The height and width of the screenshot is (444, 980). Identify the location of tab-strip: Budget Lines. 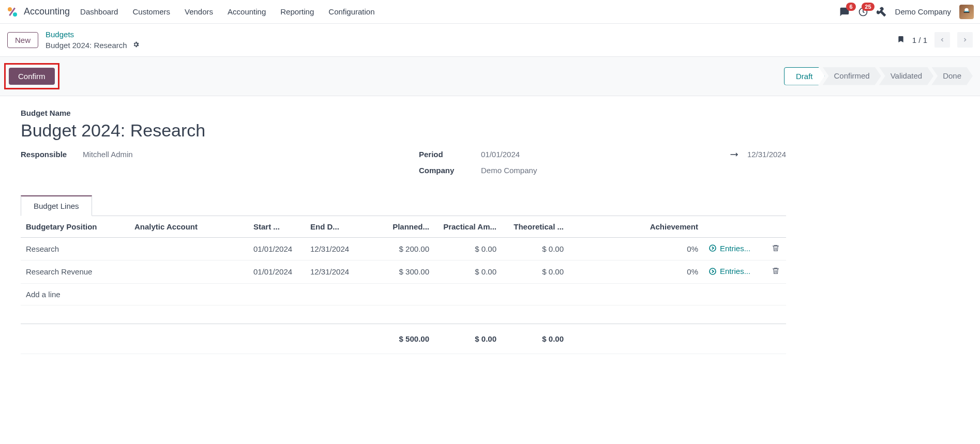
(403, 206).